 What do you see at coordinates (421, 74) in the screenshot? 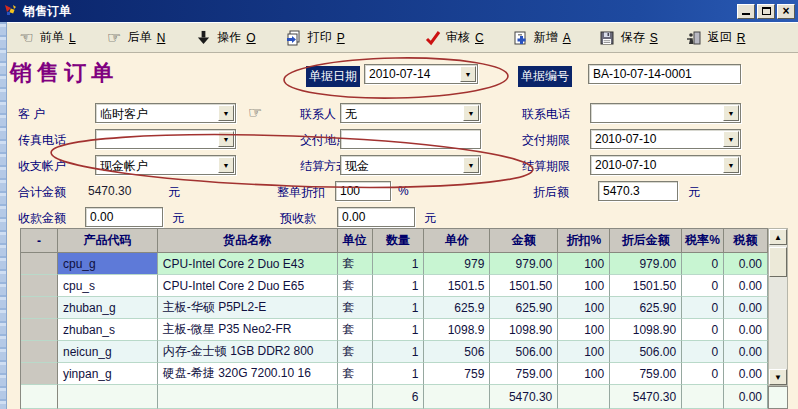
I see `doc-date-combo: 2010-07-14 ▼` at bounding box center [421, 74].